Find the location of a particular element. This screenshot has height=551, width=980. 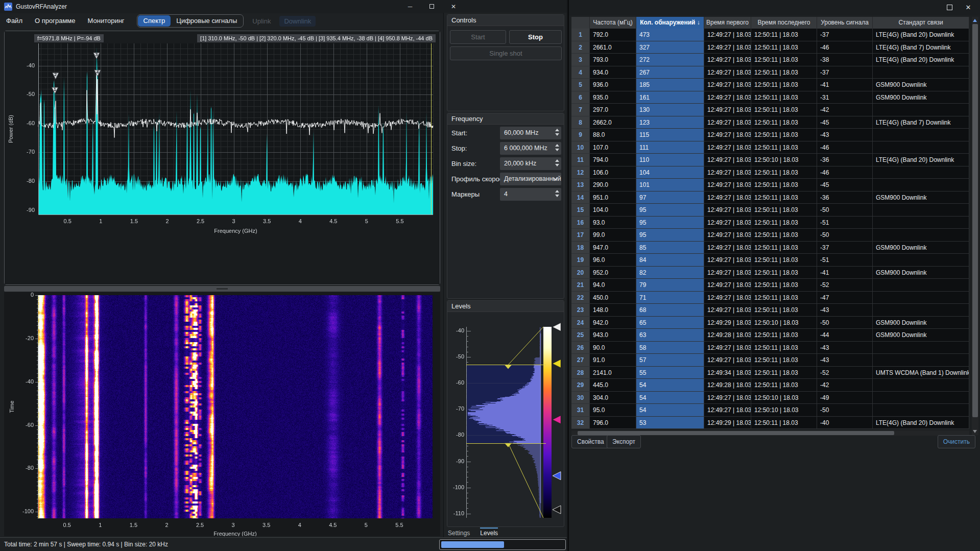

properties-button: Свойства is located at coordinates (590, 442).